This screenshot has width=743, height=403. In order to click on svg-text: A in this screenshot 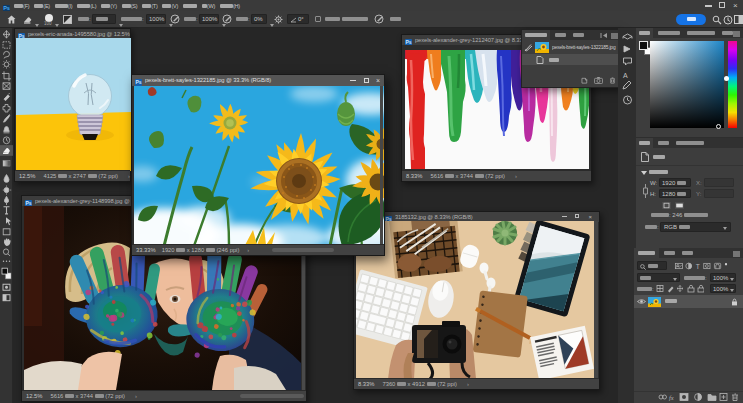, I will do `click(626, 76)`.